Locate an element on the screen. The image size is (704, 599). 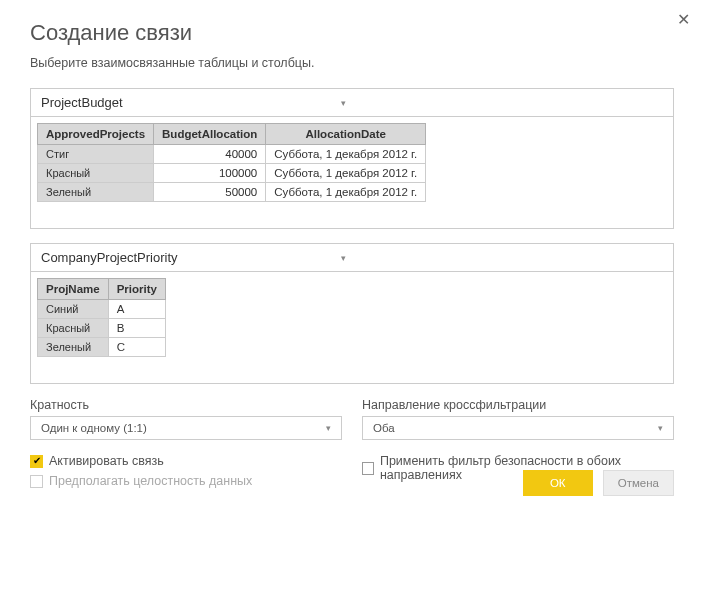
checkbox-label: Активировать связь is located at coordinates (106, 461).